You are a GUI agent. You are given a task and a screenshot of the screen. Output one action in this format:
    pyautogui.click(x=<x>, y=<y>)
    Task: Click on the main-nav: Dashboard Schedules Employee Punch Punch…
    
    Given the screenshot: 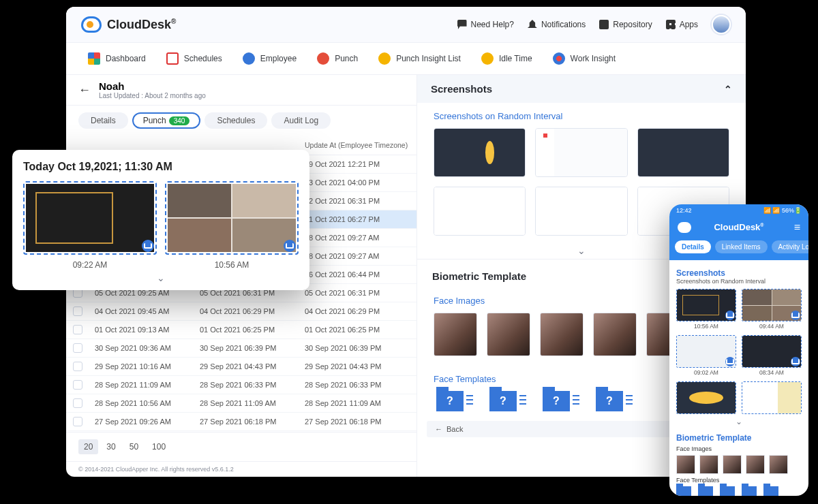 What is the action you would take?
    pyautogui.click(x=406, y=59)
    